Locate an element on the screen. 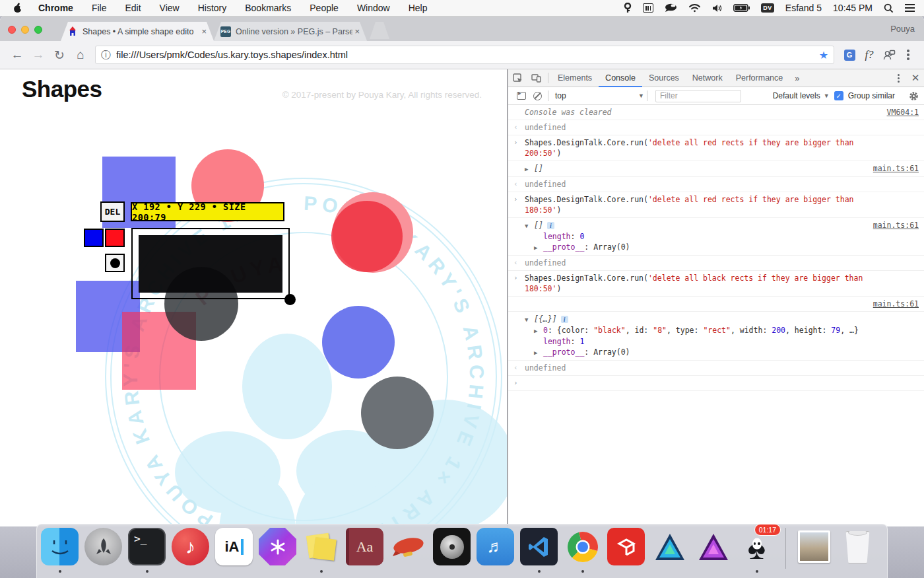 Image resolution: width=924 pixels, height=578 pixels. notification-center-icon is located at coordinates (909, 8).